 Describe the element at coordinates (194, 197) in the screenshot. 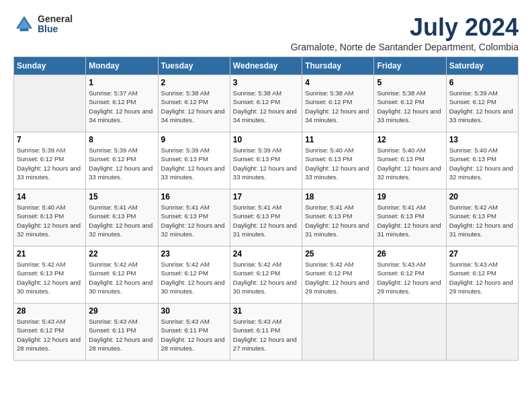

I see `day-number: 16` at that location.